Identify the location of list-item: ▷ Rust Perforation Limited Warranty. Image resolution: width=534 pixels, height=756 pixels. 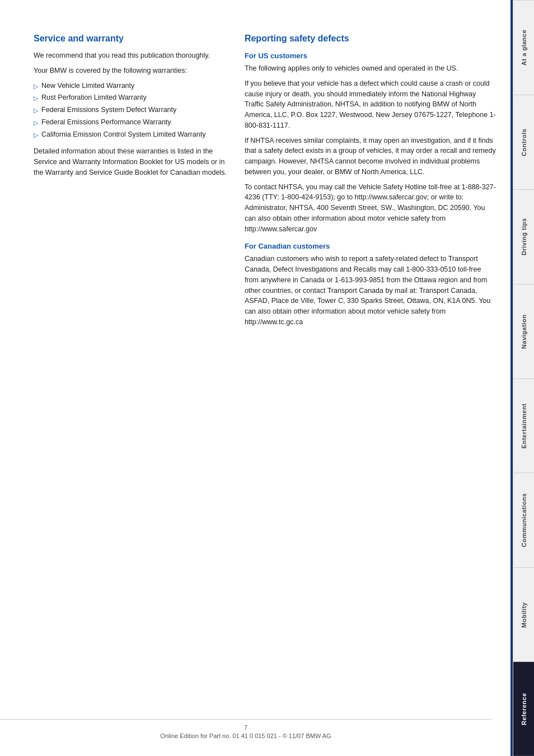
(131, 97).